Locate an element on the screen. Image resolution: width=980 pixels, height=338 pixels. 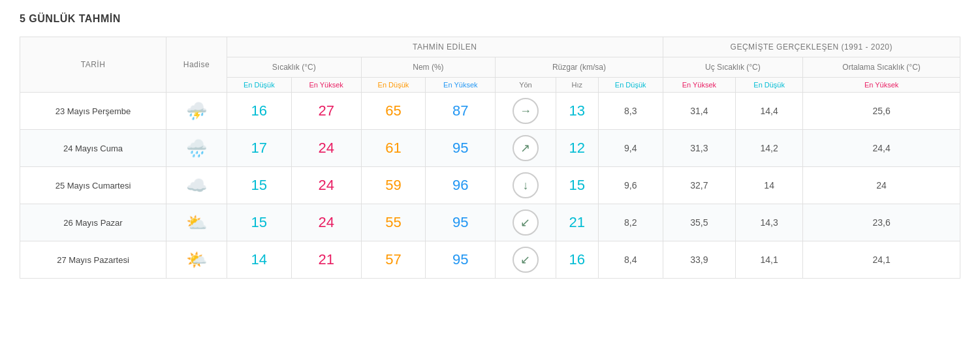
sicaklik-dusuk-header: En Düşük is located at coordinates (259, 85).